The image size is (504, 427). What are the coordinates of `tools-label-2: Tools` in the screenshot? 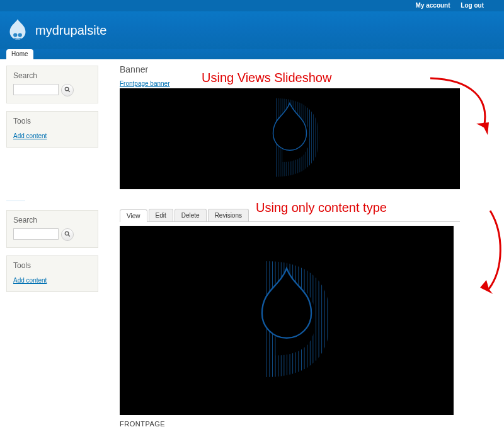 It's located at (52, 266).